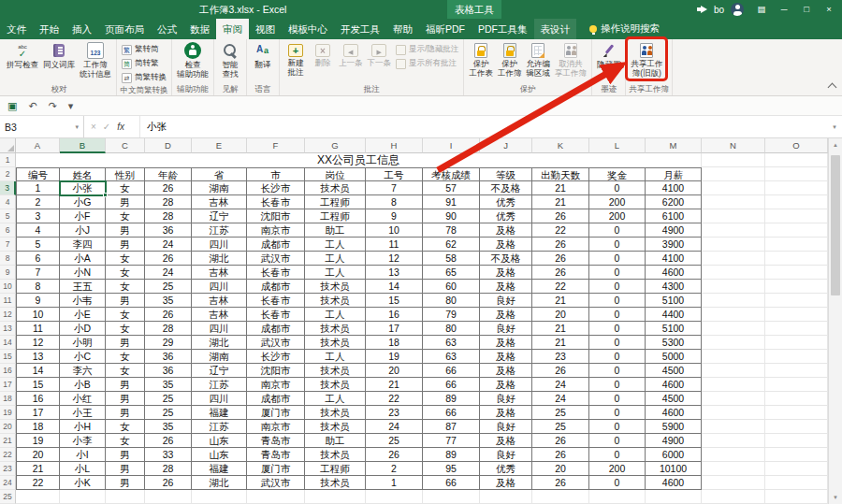  Describe the element at coordinates (335, 469) in the screenshot. I see `cell-G23: 工程师` at that location.